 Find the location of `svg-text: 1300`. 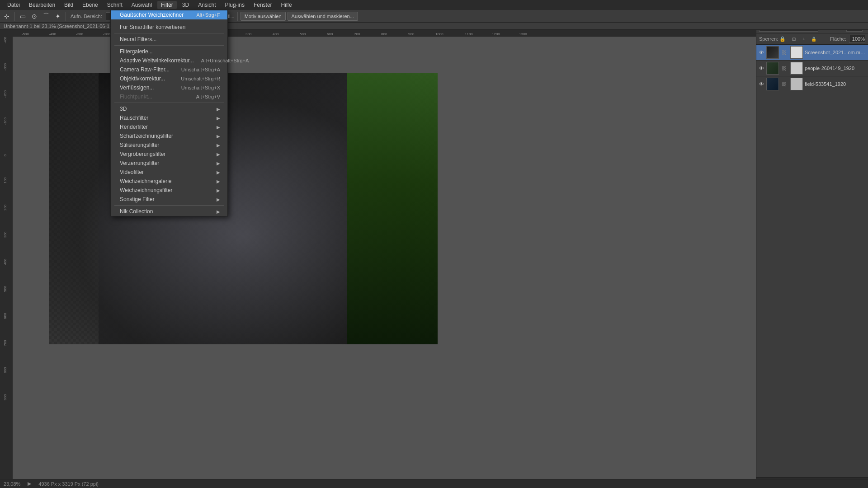

svg-text: 1300 is located at coordinates (523, 34).